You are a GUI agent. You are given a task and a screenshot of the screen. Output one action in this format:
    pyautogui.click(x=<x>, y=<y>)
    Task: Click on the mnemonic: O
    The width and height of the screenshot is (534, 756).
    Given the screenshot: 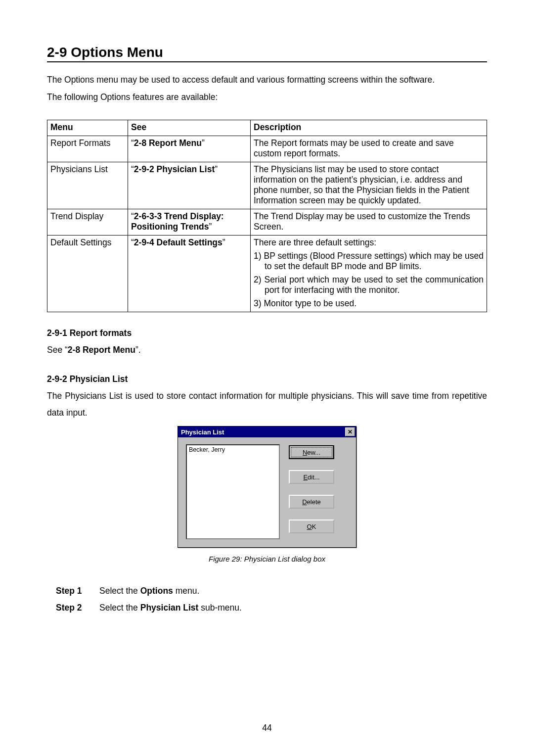 What is the action you would take?
    pyautogui.click(x=310, y=526)
    